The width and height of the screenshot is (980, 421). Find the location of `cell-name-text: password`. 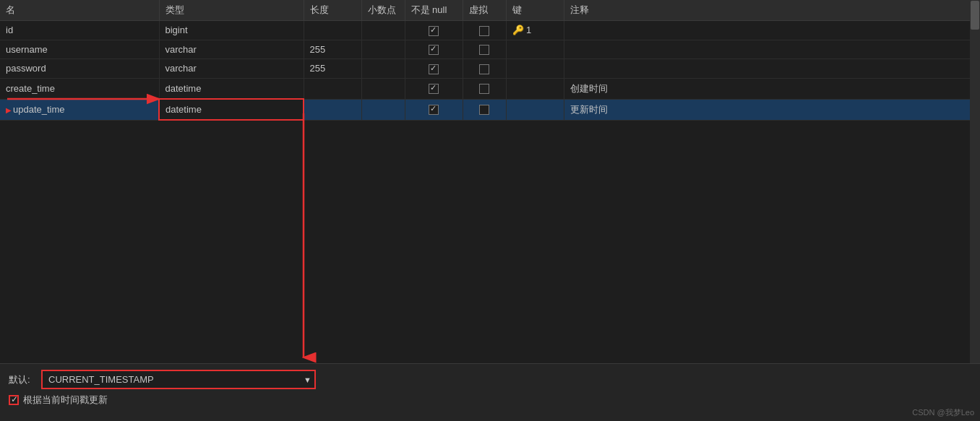

cell-name-text: password is located at coordinates (26, 68).